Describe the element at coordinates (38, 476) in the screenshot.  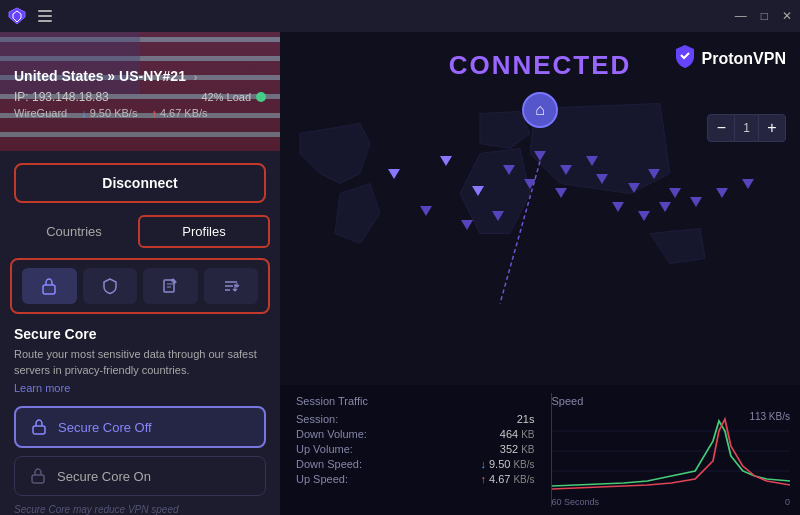
I see `lock-outline-icon` at that location.